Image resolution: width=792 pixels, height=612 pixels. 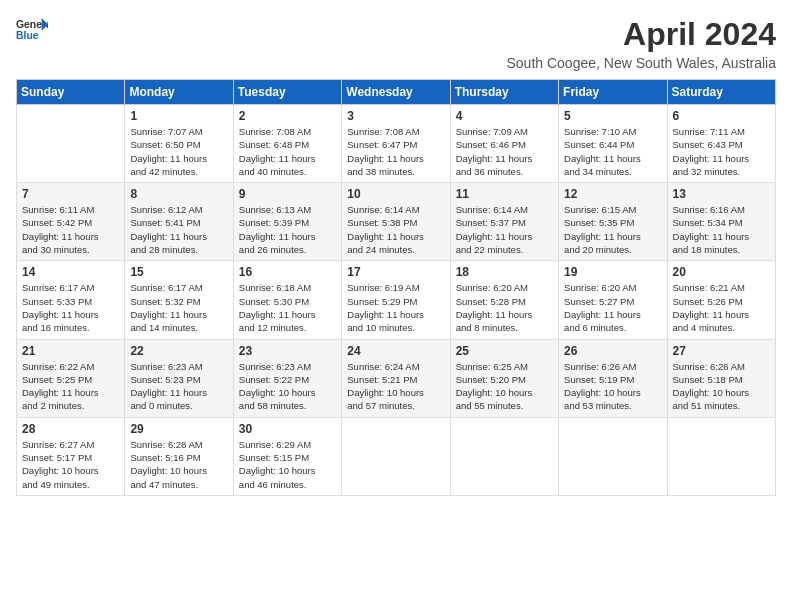 I want to click on calendar-cell: 18Sunrise: 6:20 AM Sunset: 5:28 PM Dayli…, so click(x=504, y=300).